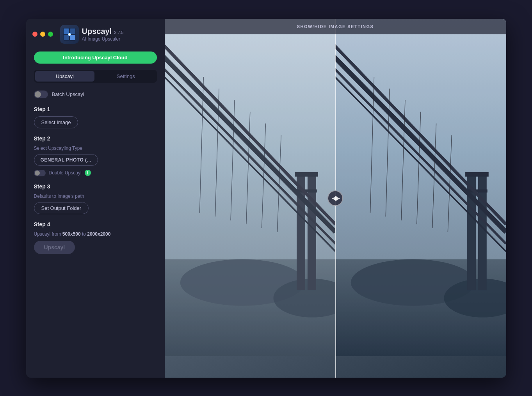 This screenshot has width=532, height=396. Describe the element at coordinates (95, 76) in the screenshot. I see `tab-row: Upscayl Settings` at that location.